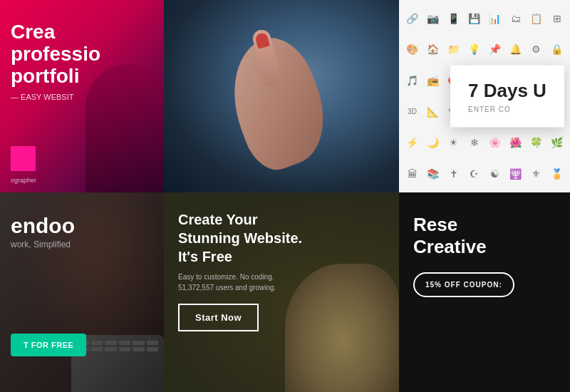  I want to click on fingernail, so click(262, 40).